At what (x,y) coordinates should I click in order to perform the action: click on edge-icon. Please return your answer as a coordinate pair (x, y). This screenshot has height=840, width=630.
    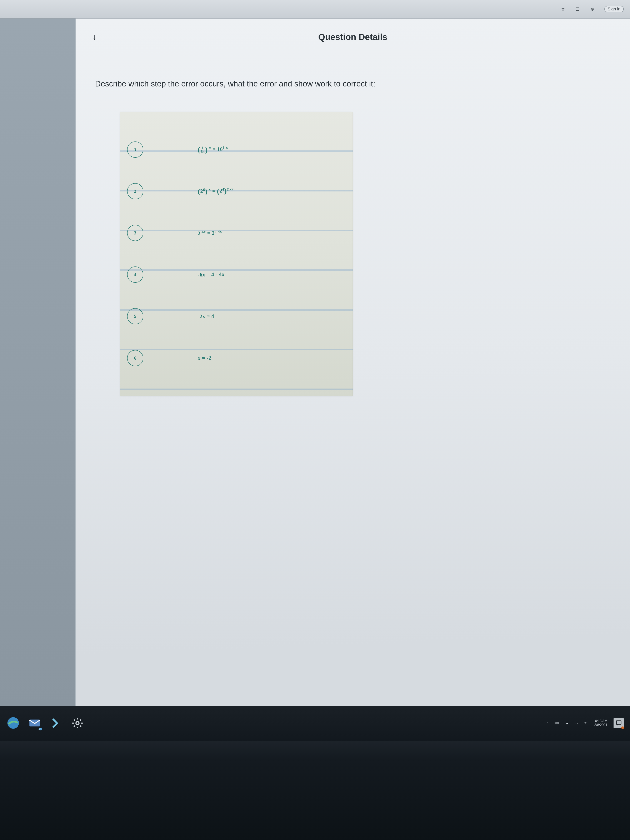
    Looking at the image, I should click on (13, 723).